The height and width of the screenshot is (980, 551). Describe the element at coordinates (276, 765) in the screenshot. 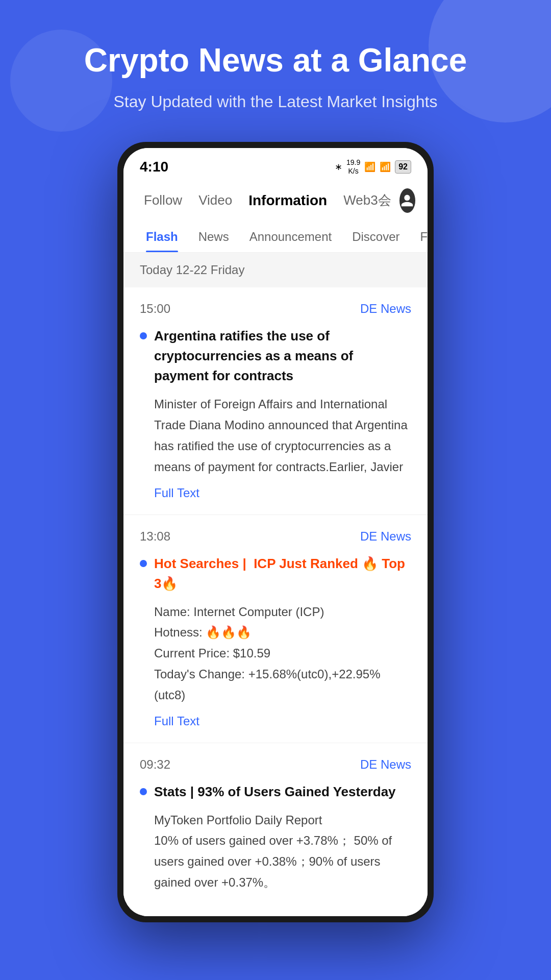

I see `news-meta: 09:32 DE News` at that location.